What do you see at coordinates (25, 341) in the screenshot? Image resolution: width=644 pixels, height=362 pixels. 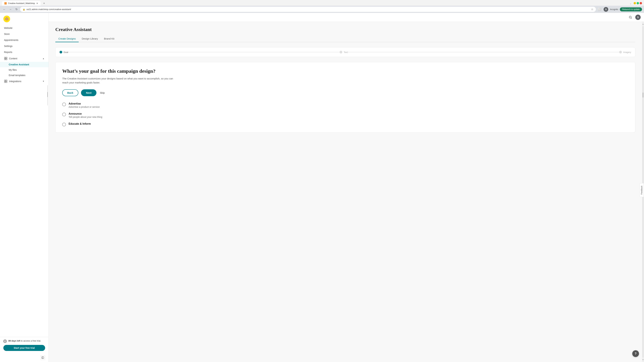 I see `trial-text: 89 days left to access a free trial.` at bounding box center [25, 341].